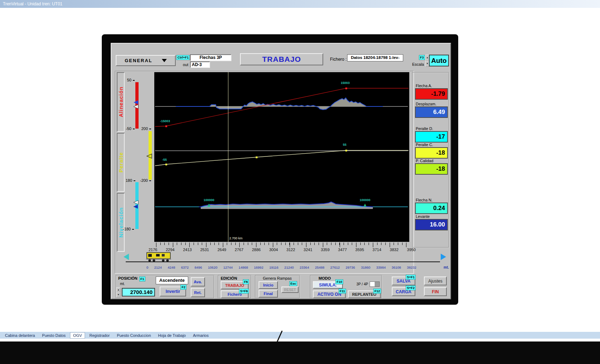 This screenshot has height=364, width=600. I want to click on avanzar-button: Ava., so click(198, 282).